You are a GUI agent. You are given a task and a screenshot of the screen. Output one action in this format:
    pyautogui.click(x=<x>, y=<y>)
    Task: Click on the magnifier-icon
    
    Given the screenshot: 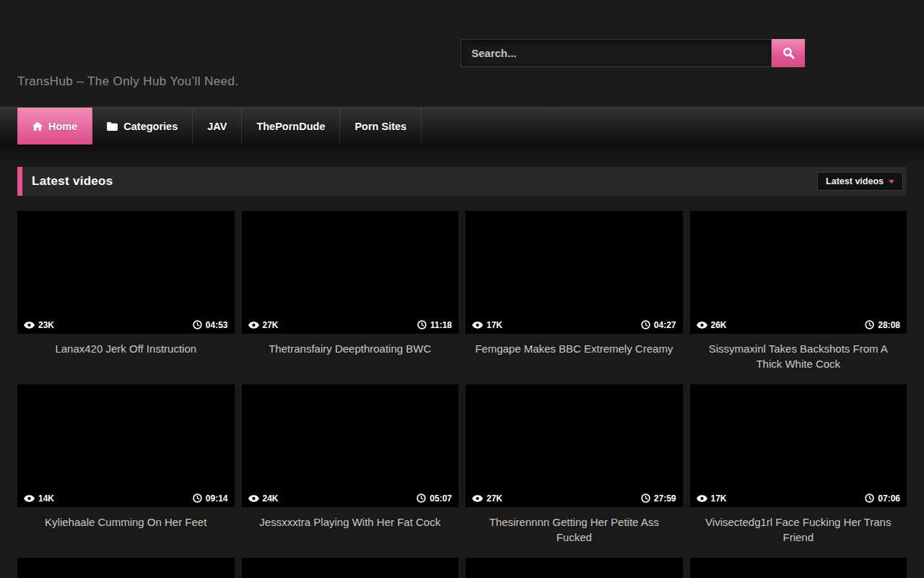 What is the action you would take?
    pyautogui.click(x=788, y=53)
    